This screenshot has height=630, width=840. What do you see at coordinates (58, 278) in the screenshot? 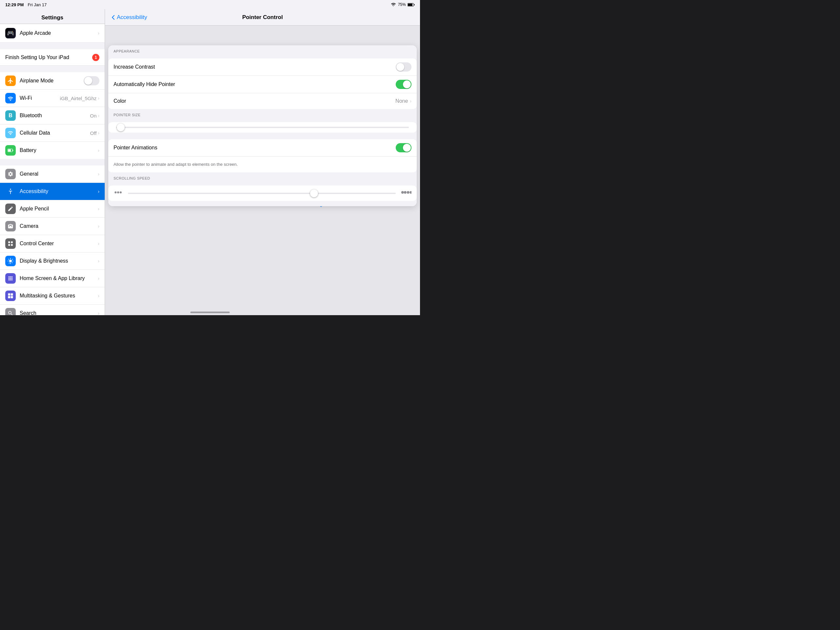
I see `home-screen-label: Home Screen & App Library` at bounding box center [58, 278].